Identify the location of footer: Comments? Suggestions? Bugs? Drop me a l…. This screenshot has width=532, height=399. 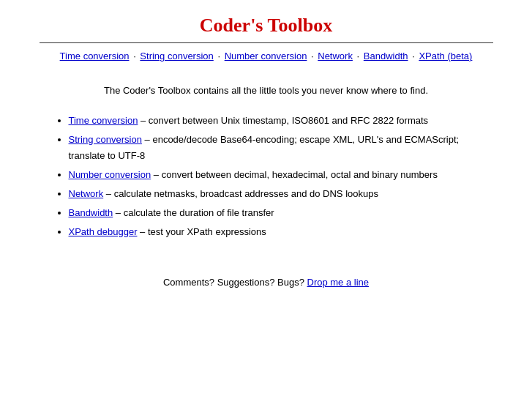
(266, 283).